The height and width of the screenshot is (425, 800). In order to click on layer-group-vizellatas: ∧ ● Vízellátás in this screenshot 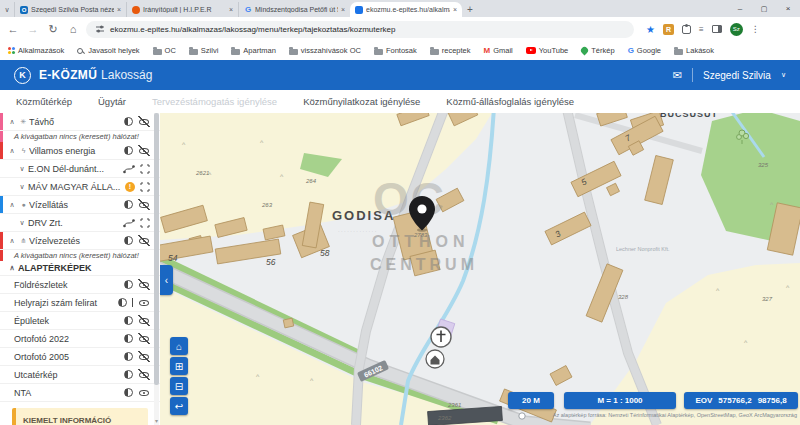, I will do `click(80, 205)`.